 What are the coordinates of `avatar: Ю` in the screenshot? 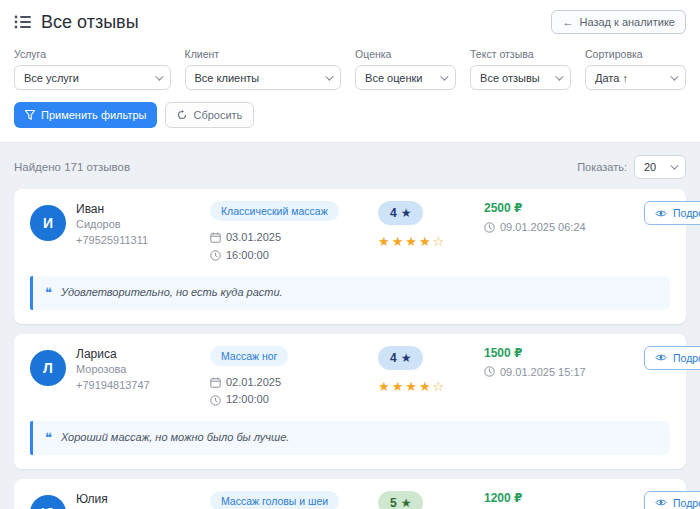 It's located at (48, 502).